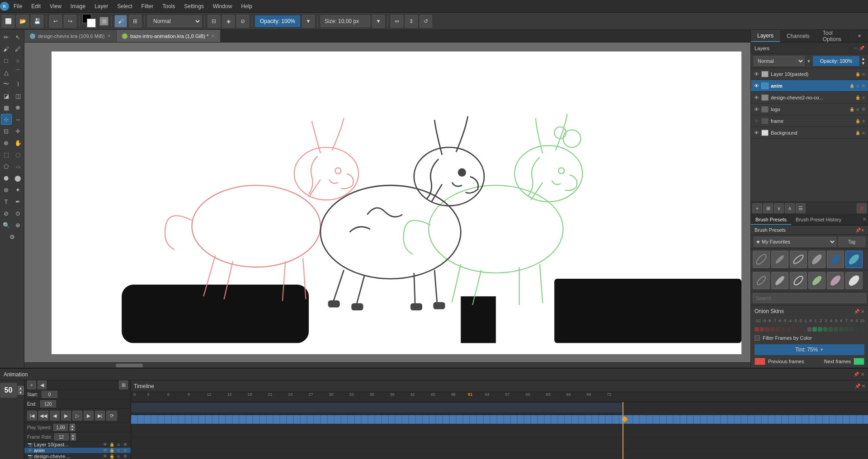  I want to click on tint-down-btn: ▼, so click(822, 350).